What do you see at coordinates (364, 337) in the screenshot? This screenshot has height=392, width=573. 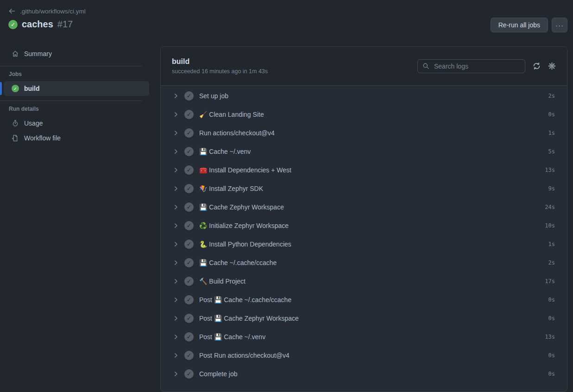 I see `step-row: ✓ Post 💾 Cache ~/.venv 13s` at bounding box center [364, 337].